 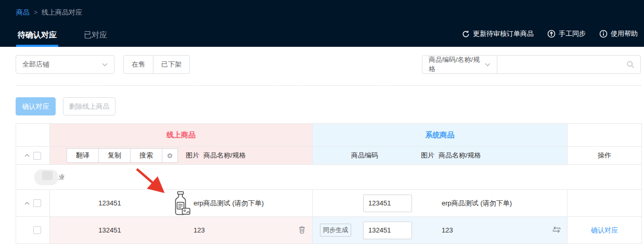 I want to click on toolbar: 确认对应 删除线上商品, so click(x=330, y=106).